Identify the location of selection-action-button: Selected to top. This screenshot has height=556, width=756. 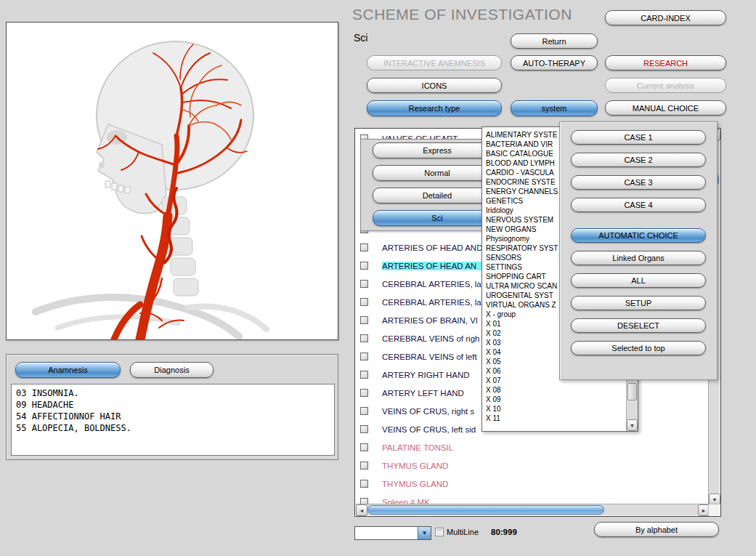
(638, 348).